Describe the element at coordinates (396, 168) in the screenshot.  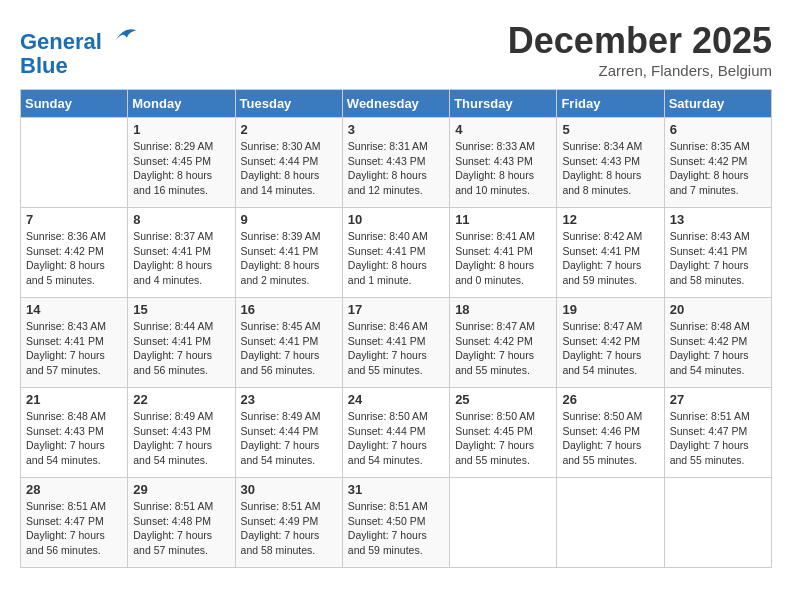
I see `cell-info-text: Sunrise: 8:31 AM Sunset: 4:43 PM Dayligh…` at that location.